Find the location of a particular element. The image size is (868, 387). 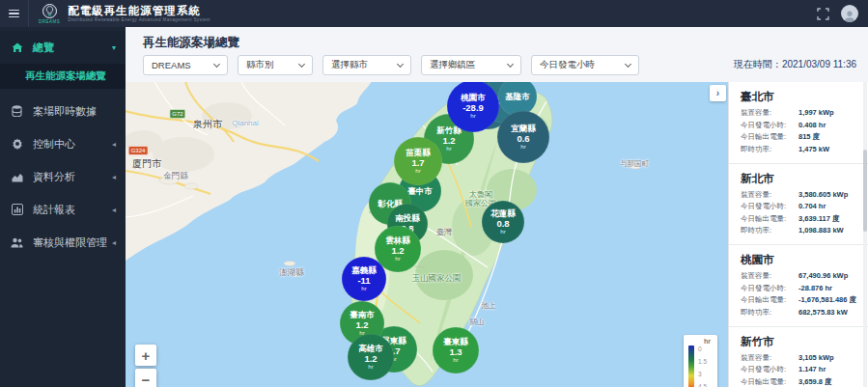

stat-row-realtime-power: 即時功率: 682,575.83 kW is located at coordinates (798, 313).